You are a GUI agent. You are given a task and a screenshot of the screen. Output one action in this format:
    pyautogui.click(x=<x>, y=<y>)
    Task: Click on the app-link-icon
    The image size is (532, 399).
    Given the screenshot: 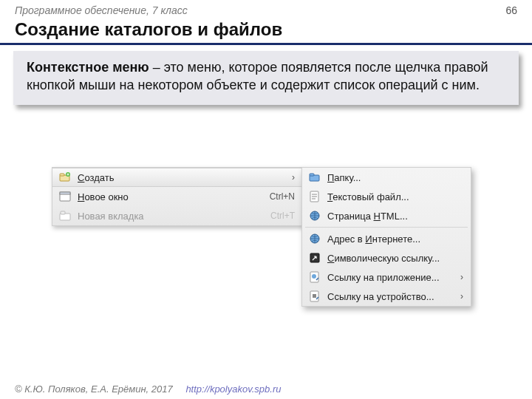 What is the action you would take?
    pyautogui.click(x=315, y=277)
    